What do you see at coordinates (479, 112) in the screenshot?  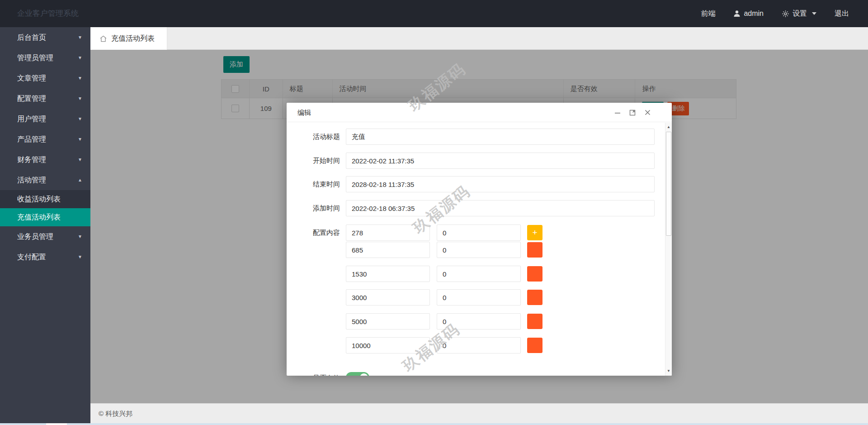 I see `dialog-header: 编辑` at bounding box center [479, 112].